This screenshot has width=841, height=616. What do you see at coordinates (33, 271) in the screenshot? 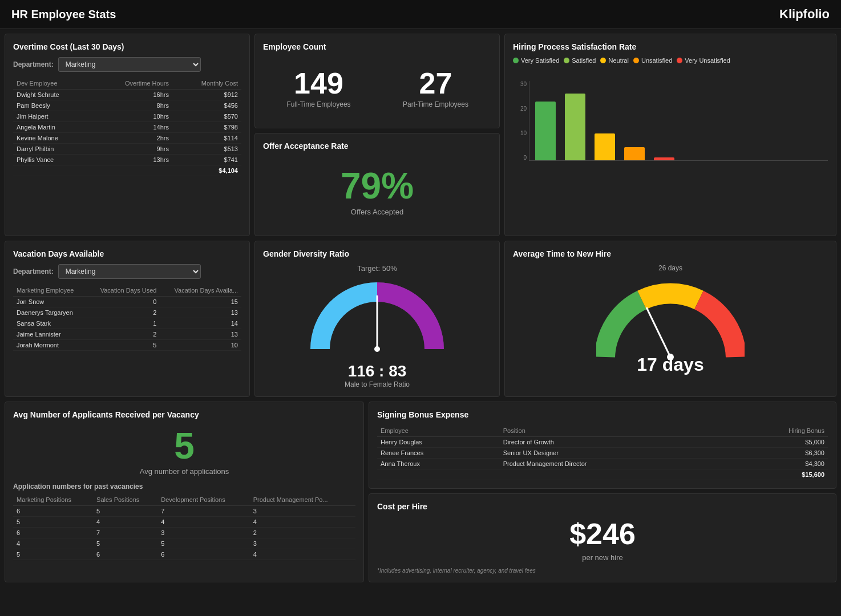
I see `vacation-dept-label: Department:` at bounding box center [33, 271].